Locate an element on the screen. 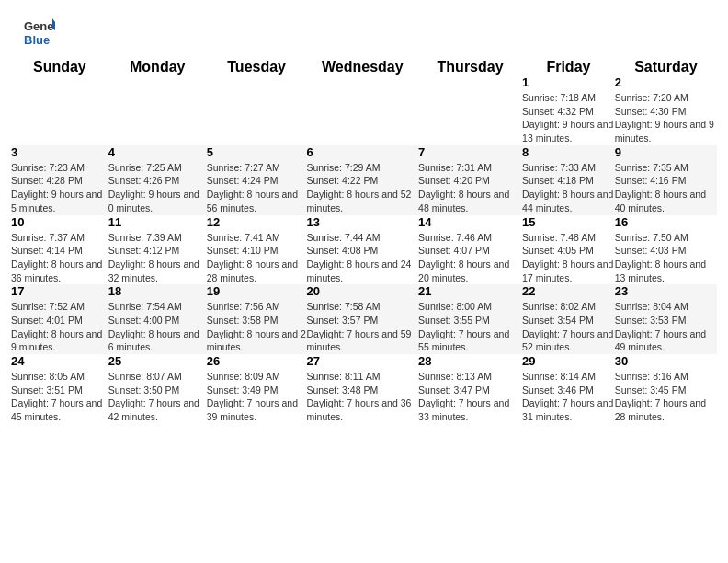 The height and width of the screenshot is (563, 728). calendar-cell: 2Sunrise: 7:20 AM Sunset: 4:30 PM Daylig… is located at coordinates (665, 110).